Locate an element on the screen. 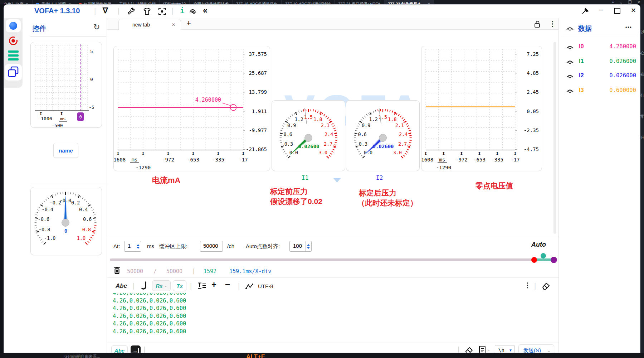  font-decrease-button: − is located at coordinates (228, 285).